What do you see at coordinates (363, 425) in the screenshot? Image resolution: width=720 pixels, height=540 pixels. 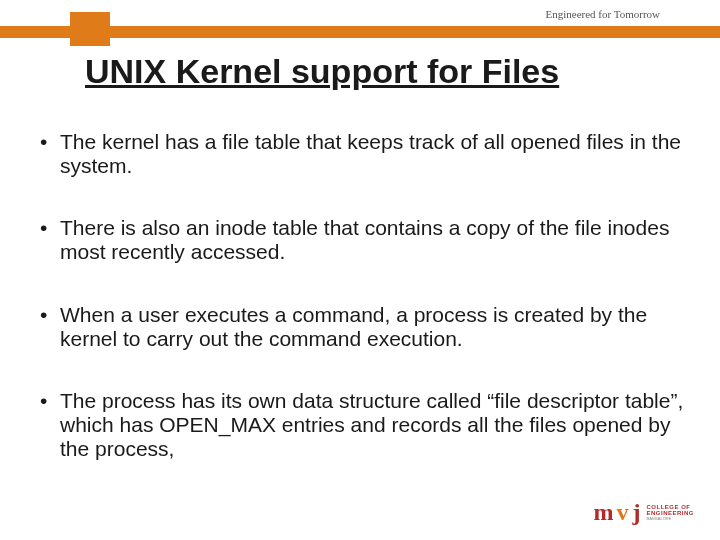 I see `bullet-item: • The process has its own data structure…` at bounding box center [363, 425].